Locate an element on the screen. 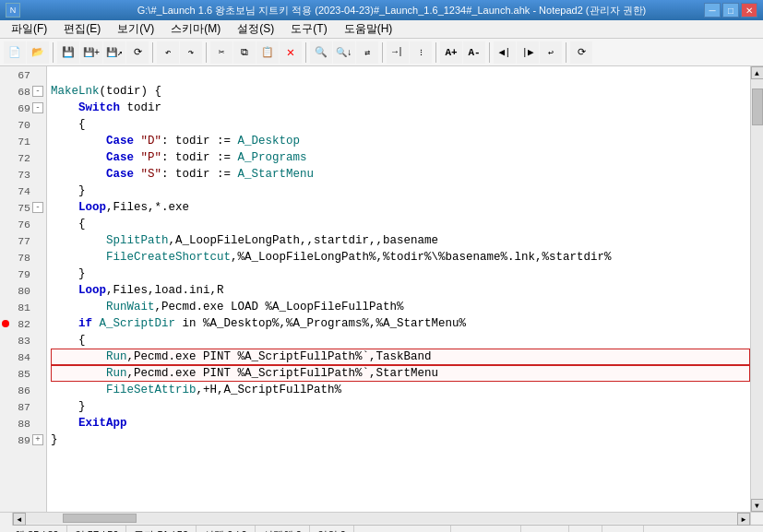  token: ,Files,load.ini,R is located at coordinates (165, 290).